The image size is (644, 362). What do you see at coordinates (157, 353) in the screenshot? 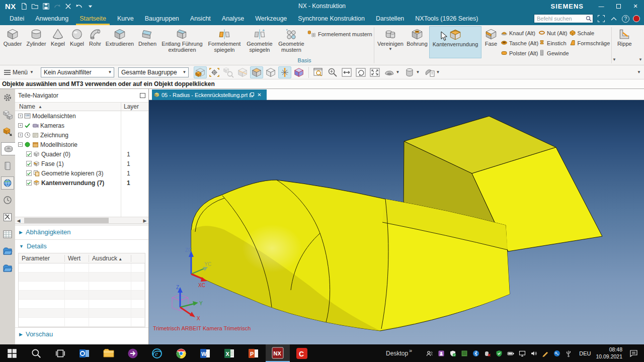
I see `internet-explorer-icon: e` at bounding box center [157, 353].